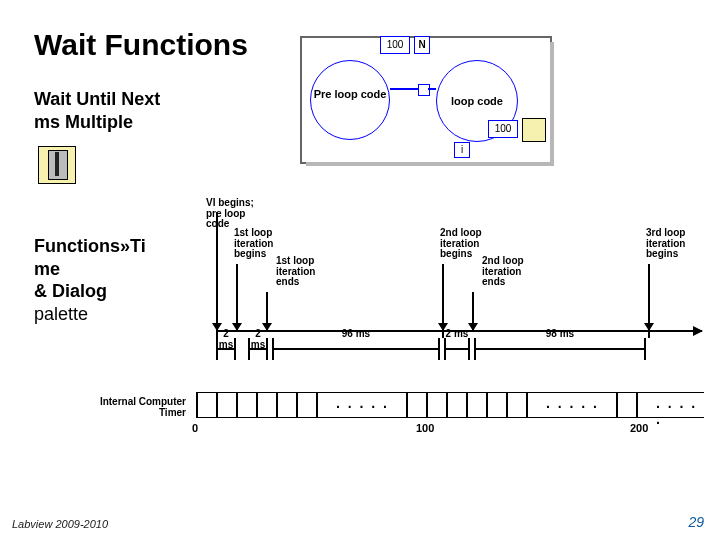  I want to click on footer-left: Labview 2009-2010, so click(60, 524).